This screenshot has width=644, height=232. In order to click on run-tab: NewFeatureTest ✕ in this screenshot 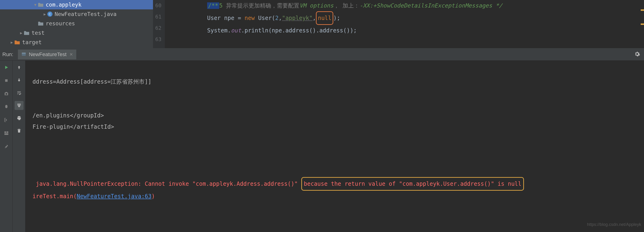, I will do `click(47, 54)`.